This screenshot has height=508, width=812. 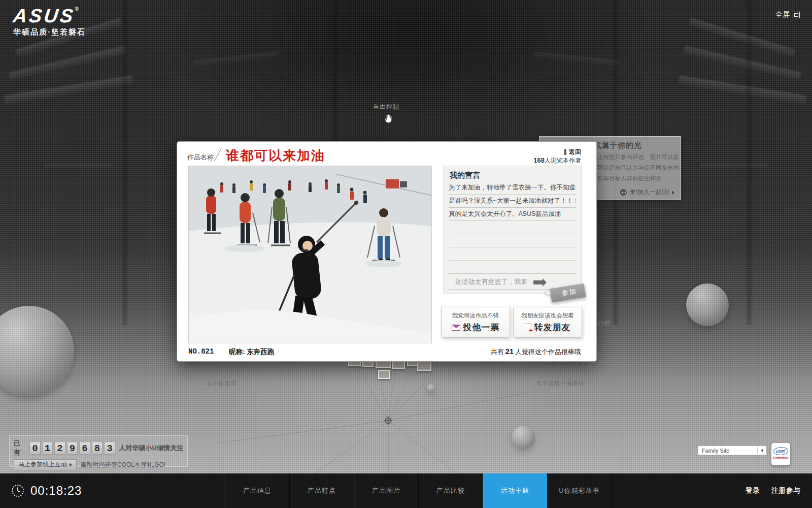 What do you see at coordinates (97, 448) in the screenshot?
I see `counter-digit: 8` at bounding box center [97, 448].